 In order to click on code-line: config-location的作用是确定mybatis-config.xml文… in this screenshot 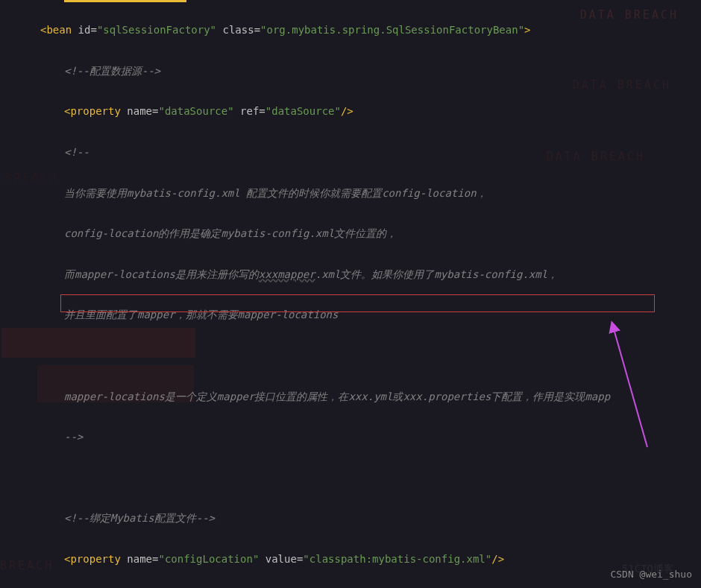, I will do `click(359, 234)`.